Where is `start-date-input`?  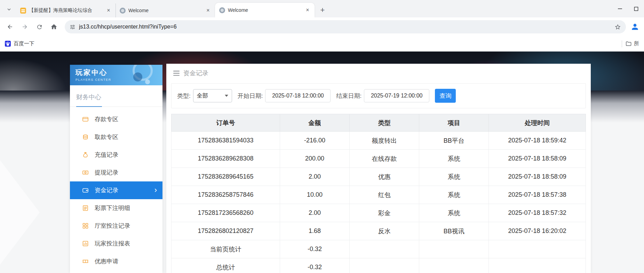 start-date-input is located at coordinates (298, 96).